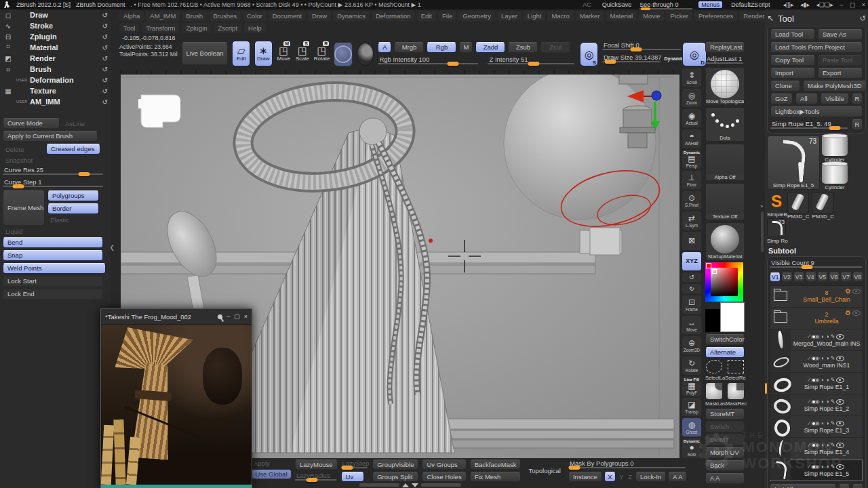 This screenshot has width=868, height=488. I want to click on restore-button: ▢, so click(853, 5).